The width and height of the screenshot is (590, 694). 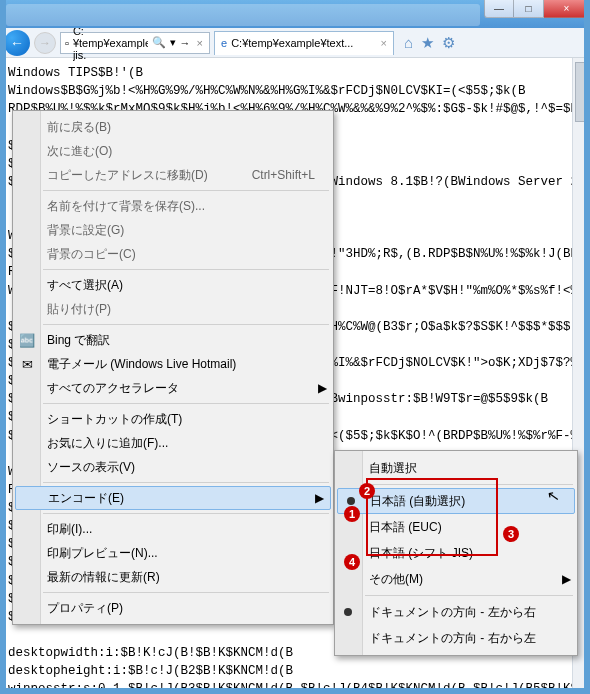 What do you see at coordinates (295, 43) in the screenshot?
I see `browser-toolbar: ← → ▫ C:¥temp¥example¥text-jis. 🔍 ▾ → × …` at bounding box center [295, 43].